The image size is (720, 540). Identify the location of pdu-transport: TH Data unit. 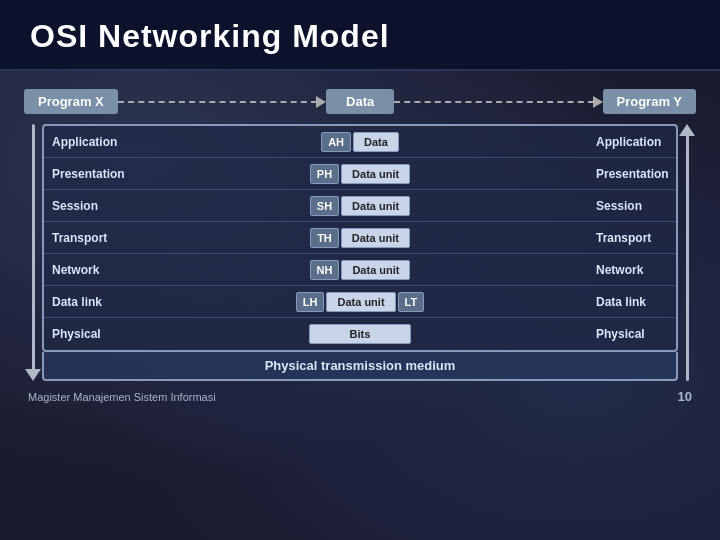
(360, 238).